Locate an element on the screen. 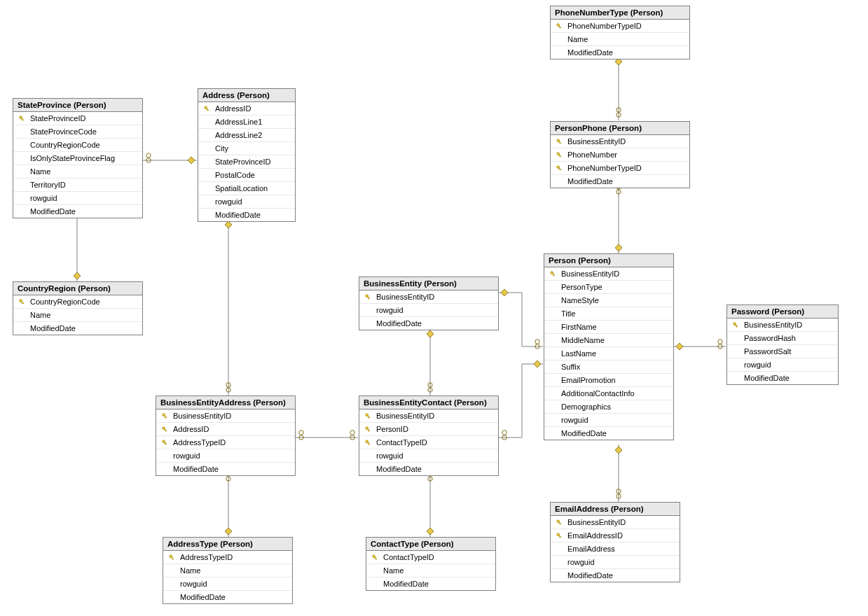 This screenshot has height=616, width=868. column-row: Demographics is located at coordinates (609, 407).